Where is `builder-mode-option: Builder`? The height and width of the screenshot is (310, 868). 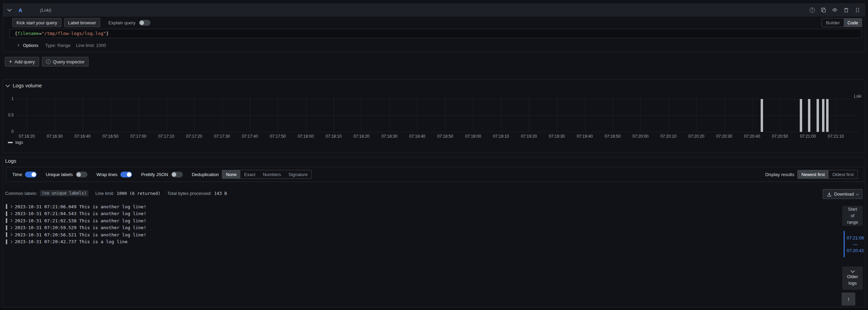
builder-mode-option: Builder is located at coordinates (833, 23).